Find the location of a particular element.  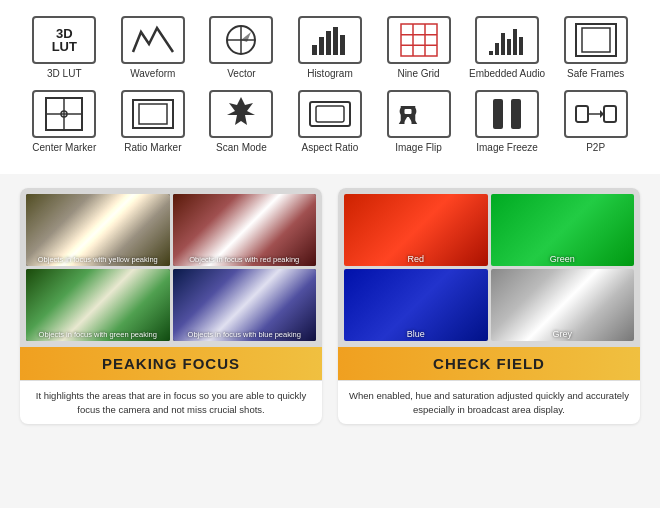

icon-label-aspectratio: Aspect Ratio is located at coordinates (330, 148).